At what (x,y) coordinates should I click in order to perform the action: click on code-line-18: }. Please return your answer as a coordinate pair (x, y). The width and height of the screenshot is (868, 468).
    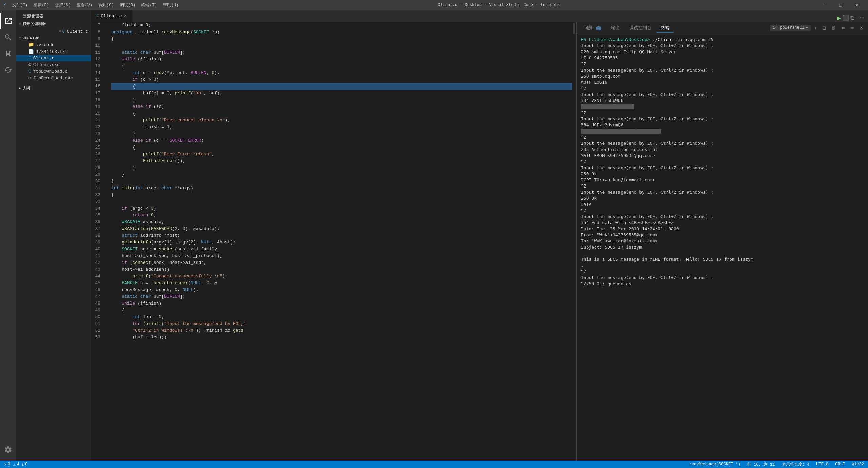
    Looking at the image, I should click on (342, 100).